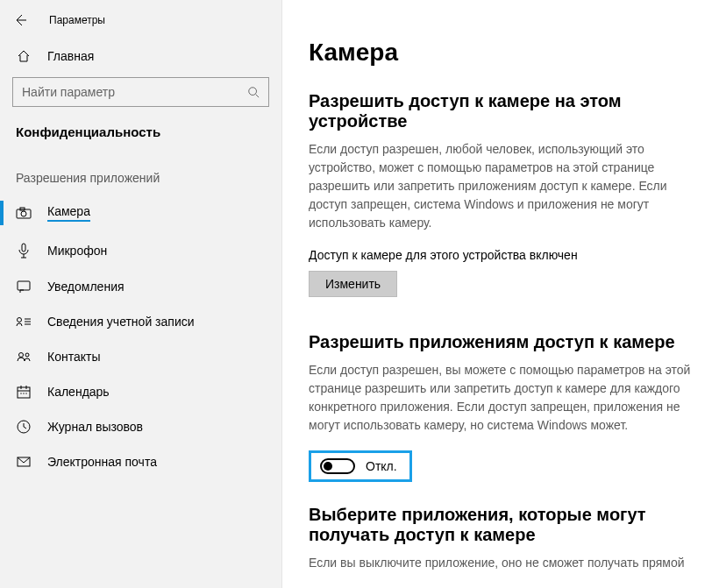  I want to click on sidebar-item-label: Журнал вызовов, so click(95, 427).